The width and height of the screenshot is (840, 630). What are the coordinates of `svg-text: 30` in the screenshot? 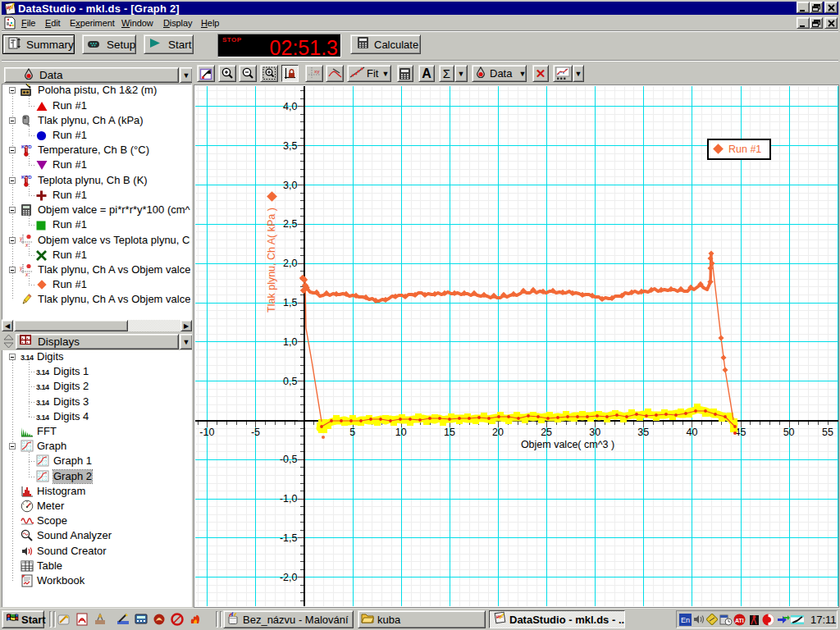 It's located at (595, 432).